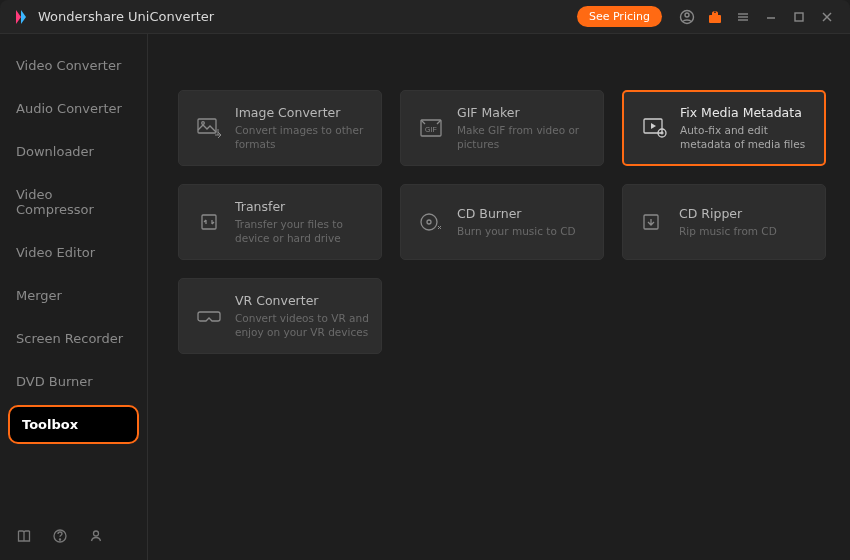 The height and width of the screenshot is (560, 850). I want to click on app-logo-icon, so click(21, 17).